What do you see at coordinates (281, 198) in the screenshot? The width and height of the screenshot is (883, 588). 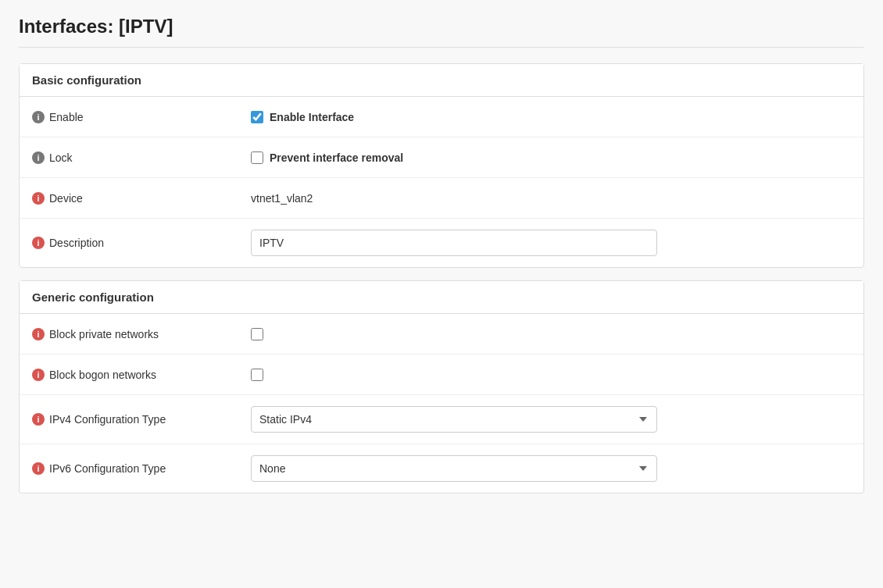 I see `device-value-text: vtnet1_vlan2` at bounding box center [281, 198].